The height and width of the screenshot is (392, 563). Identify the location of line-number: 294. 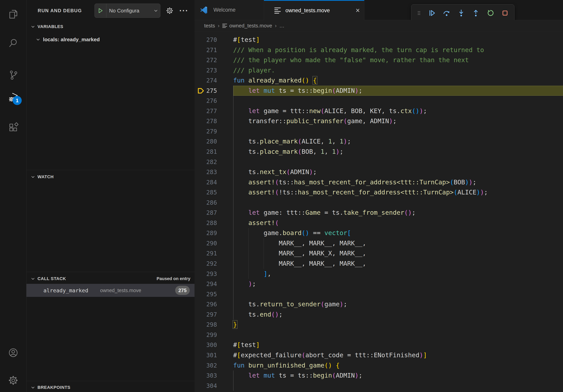
(206, 284).